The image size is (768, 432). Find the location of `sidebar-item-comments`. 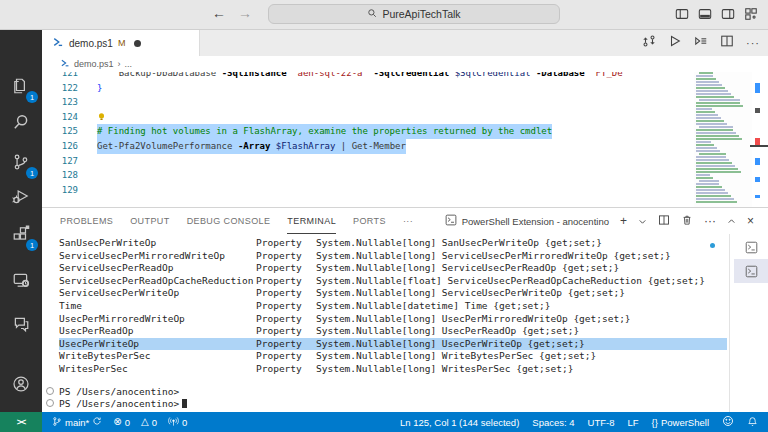

sidebar-item-comments is located at coordinates (21, 324).